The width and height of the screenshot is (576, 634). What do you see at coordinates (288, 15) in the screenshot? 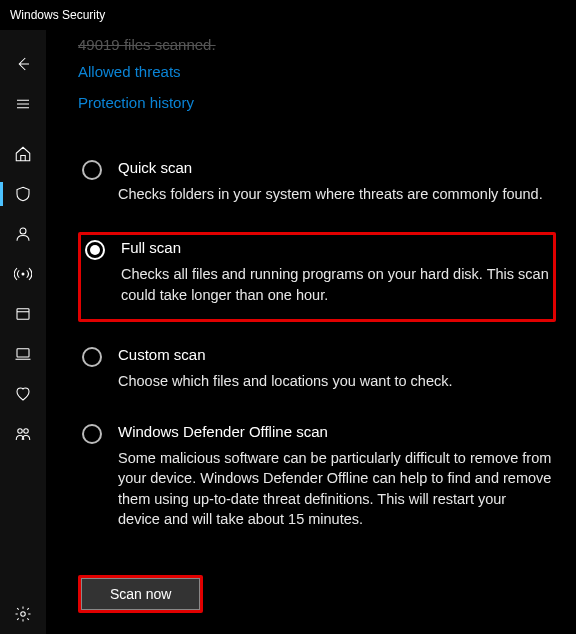
I see `title-bar: Windows Security` at bounding box center [288, 15].